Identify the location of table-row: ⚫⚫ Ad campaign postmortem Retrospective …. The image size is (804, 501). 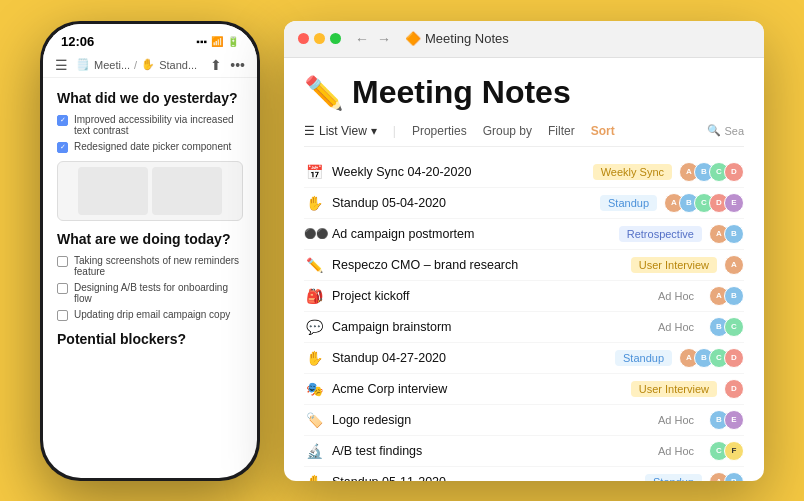
(524, 234).